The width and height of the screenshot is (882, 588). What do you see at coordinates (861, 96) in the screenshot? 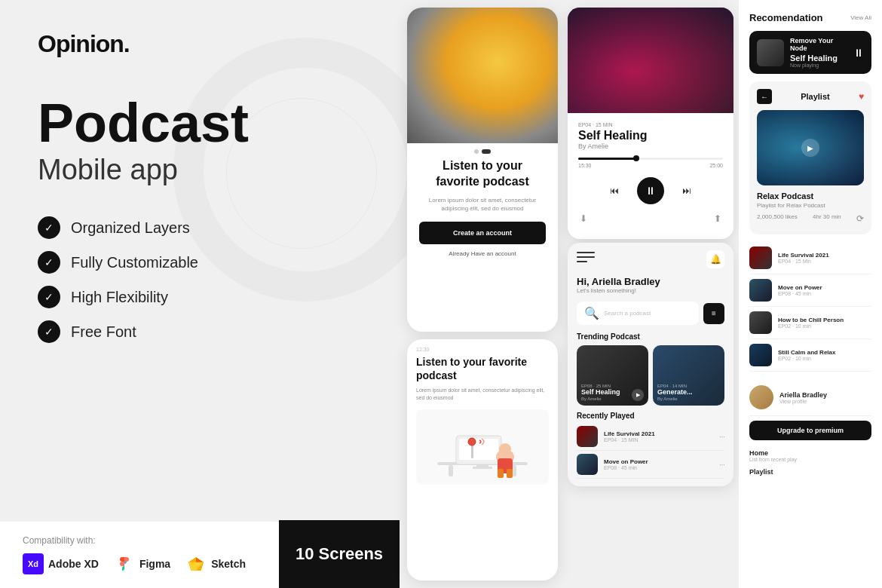
I see `playlist-heart-icon: ♥` at bounding box center [861, 96].